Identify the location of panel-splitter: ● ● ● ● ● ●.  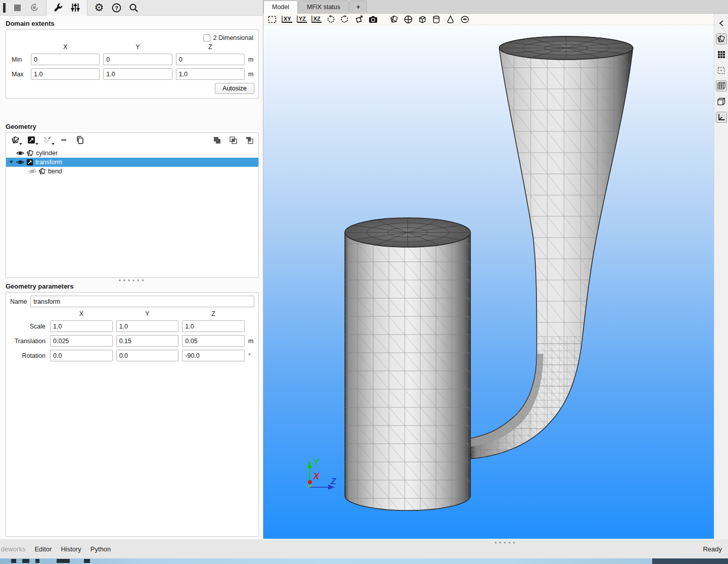
(131, 280).